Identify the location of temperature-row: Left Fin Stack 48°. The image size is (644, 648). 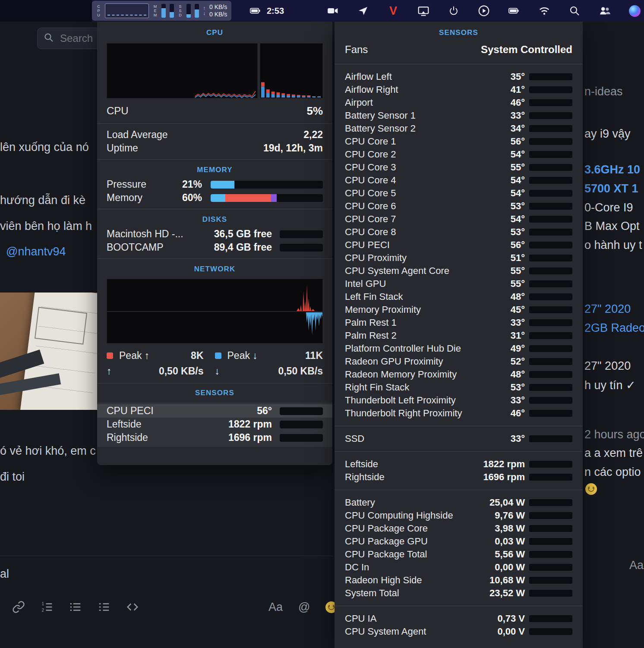
(458, 297).